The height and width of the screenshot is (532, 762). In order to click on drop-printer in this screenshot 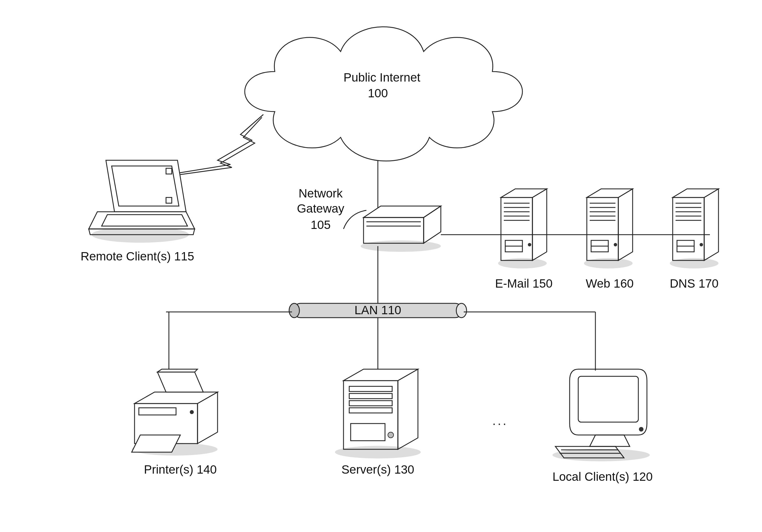, I will do `click(169, 339)`.